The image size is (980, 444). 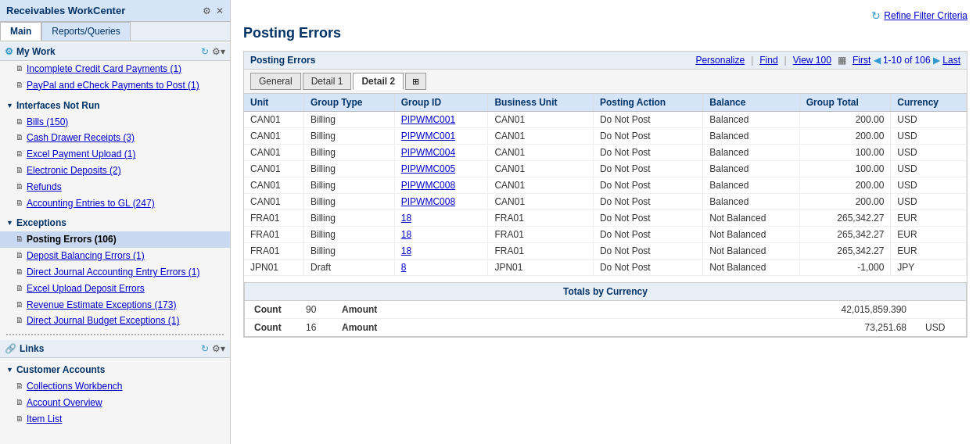 What do you see at coordinates (115, 386) in the screenshot?
I see `sidebar-item-collections: 🗎 Collections Workbench` at bounding box center [115, 386].